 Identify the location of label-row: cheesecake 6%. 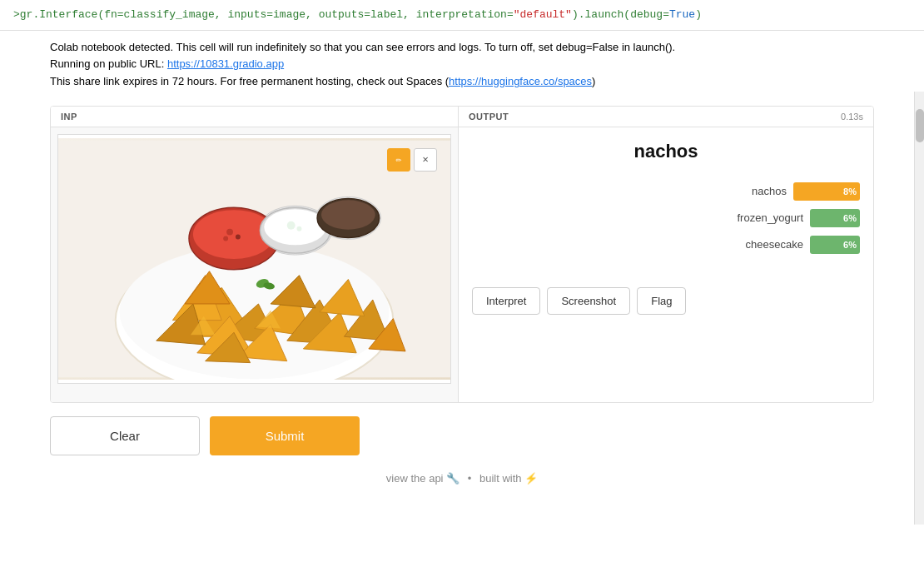
(666, 245).